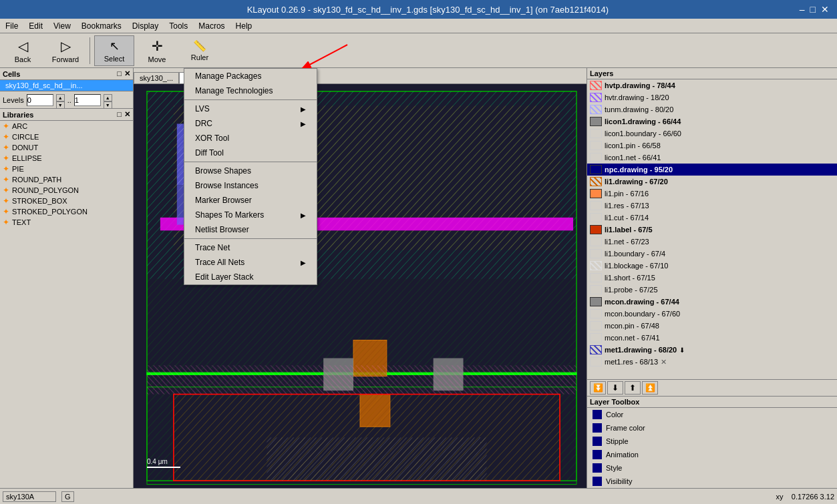 The image size is (837, 504). Describe the element at coordinates (250, 109) in the screenshot. I see `menu-lvs: LVS ▶` at that location.